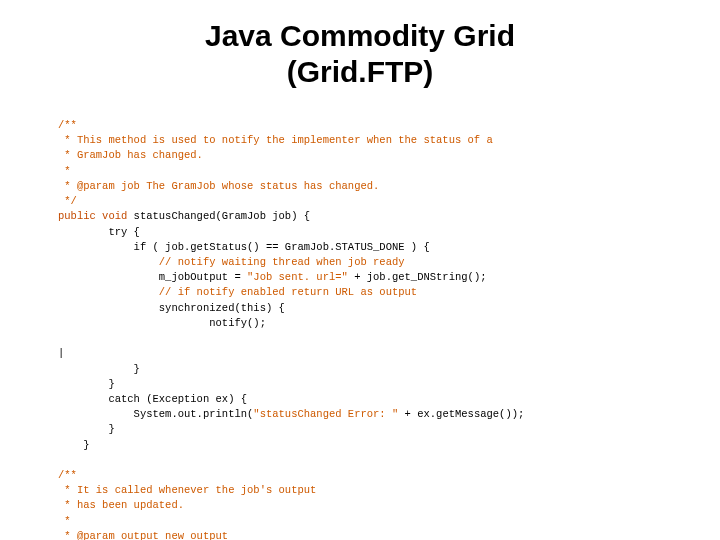 This screenshot has height=540, width=720. Describe the element at coordinates (360, 72) in the screenshot. I see `title-line2: (Grid.FTP)` at that location.